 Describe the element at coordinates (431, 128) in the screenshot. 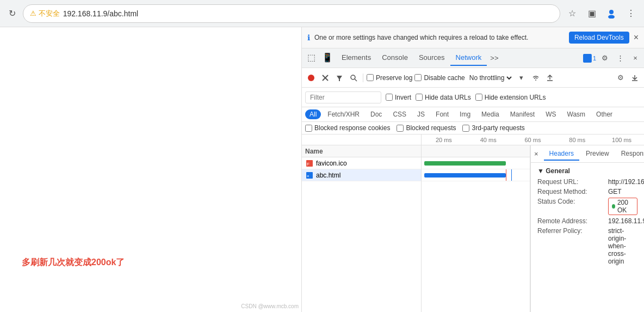

I see `blocked-requests-label: Blocked requests` at that location.